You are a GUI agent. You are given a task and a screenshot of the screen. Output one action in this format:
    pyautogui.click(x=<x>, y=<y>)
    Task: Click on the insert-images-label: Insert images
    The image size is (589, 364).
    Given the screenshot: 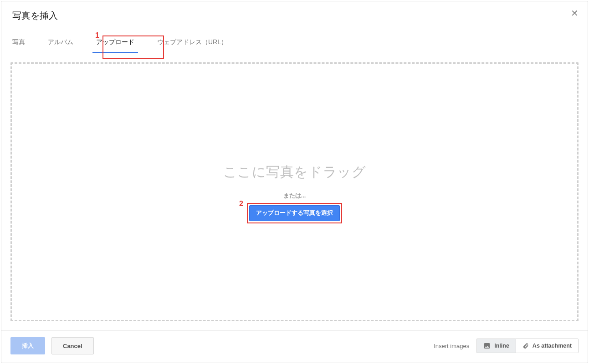 What is the action you would take?
    pyautogui.click(x=451, y=346)
    